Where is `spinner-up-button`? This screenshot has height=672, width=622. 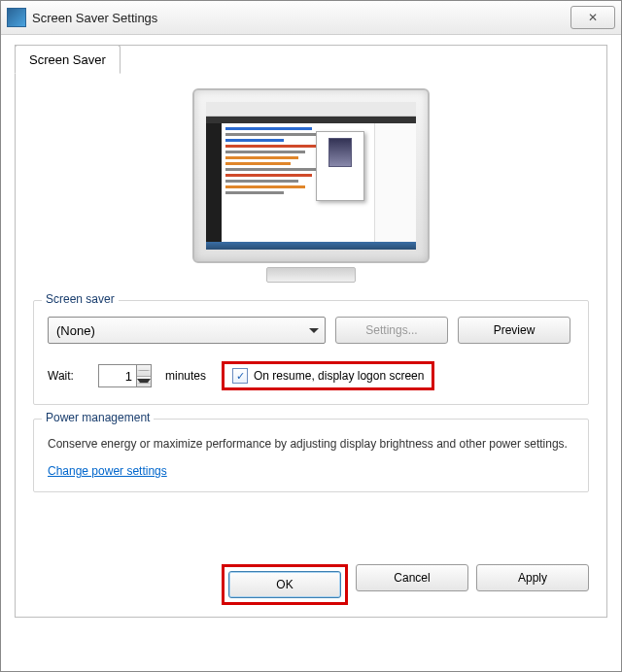 spinner-up-button is located at coordinates (144, 371).